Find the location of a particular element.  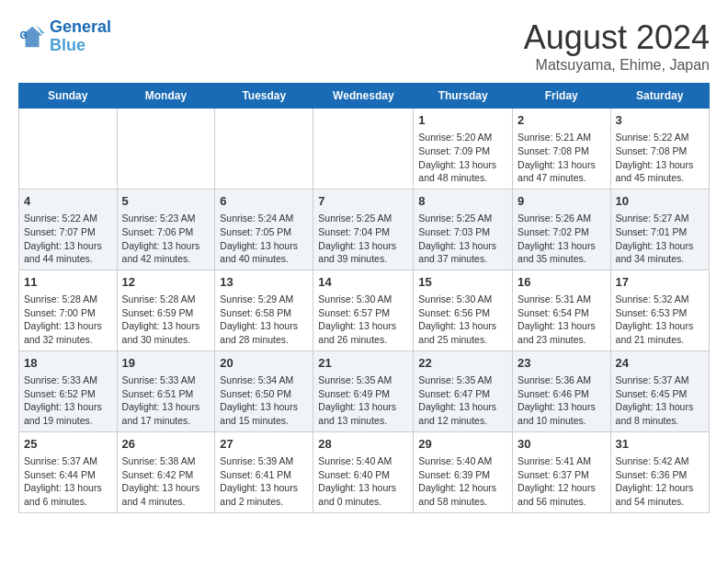

cell-info: Sunrise: 5:29 AMSunset: 6:58 PMDaylight:… is located at coordinates (264, 320).